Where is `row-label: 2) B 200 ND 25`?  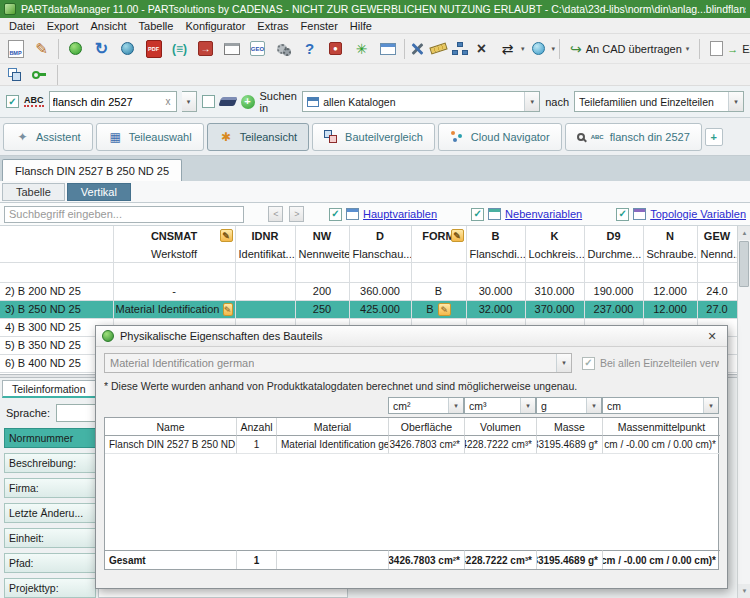
row-label: 2) B 200 ND 25 is located at coordinates (56, 291).